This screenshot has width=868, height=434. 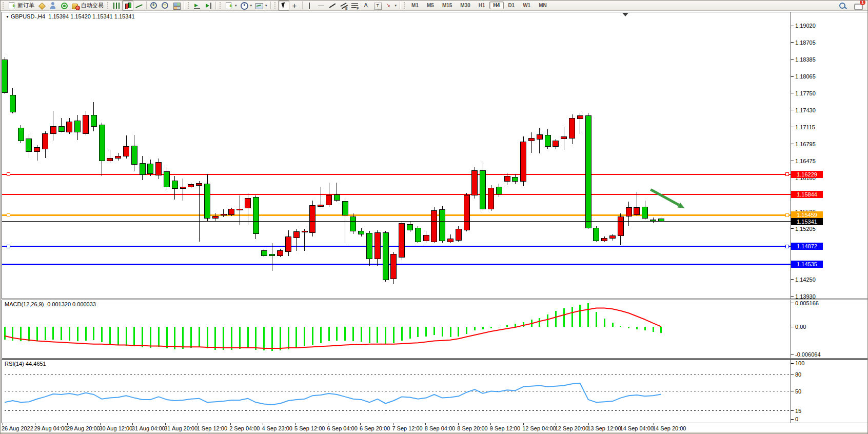 What do you see at coordinates (543, 5) in the screenshot?
I see `timeframe-mn: MN` at bounding box center [543, 5].